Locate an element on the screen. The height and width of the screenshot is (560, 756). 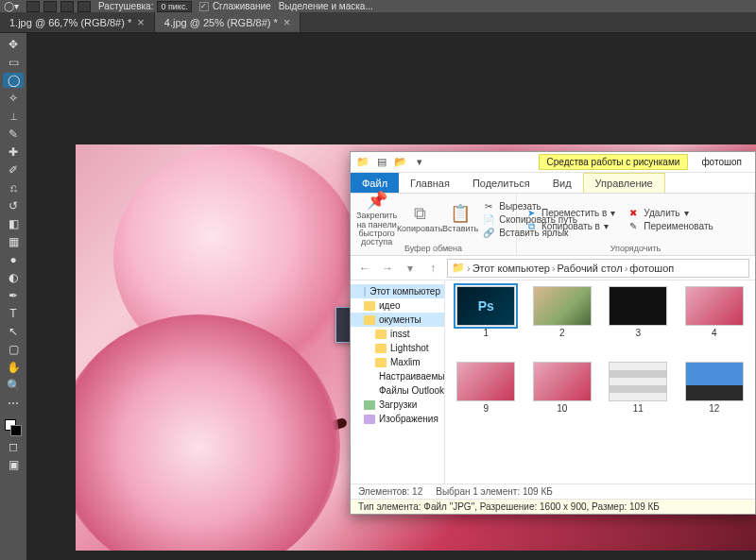
rename-button: ✎Переименовать is located at coordinates (669, 227).